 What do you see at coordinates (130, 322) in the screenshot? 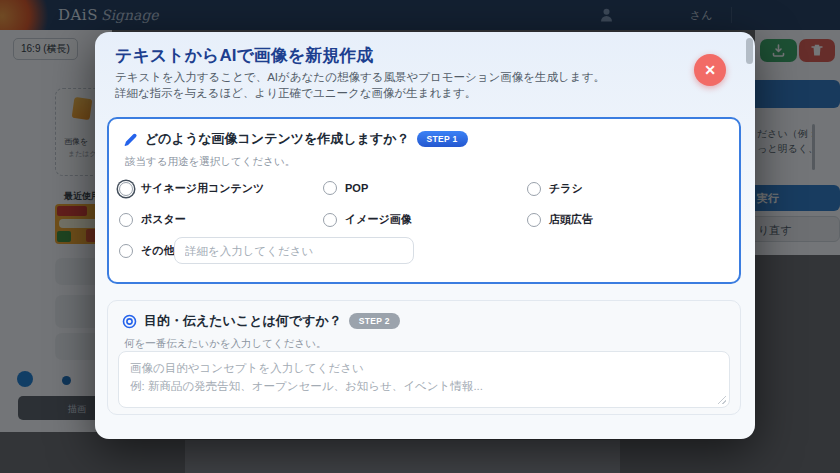
I see `target-icon` at bounding box center [130, 322].